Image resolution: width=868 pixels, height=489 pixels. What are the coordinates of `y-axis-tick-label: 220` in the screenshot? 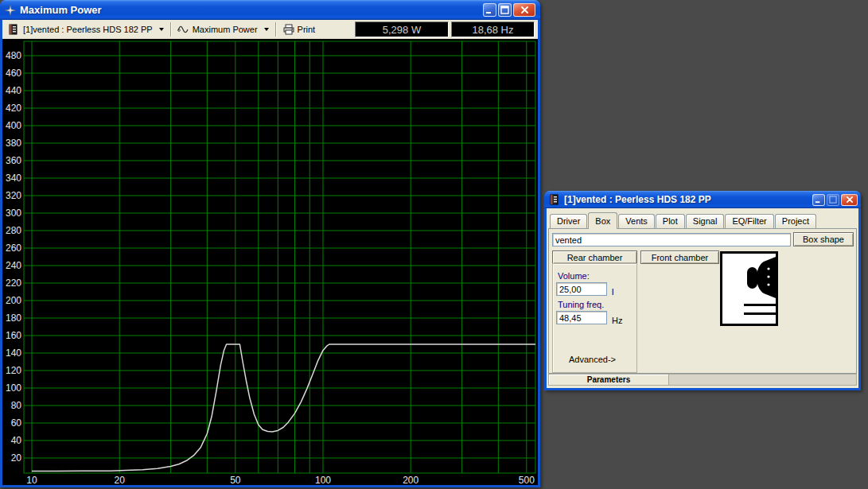 It's located at (14, 283).